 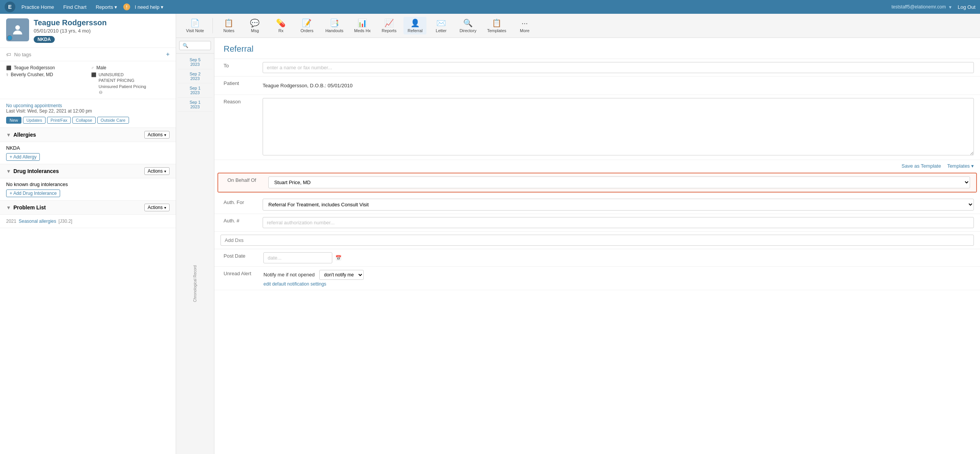 I want to click on gender-icon: ♂, so click(x=93, y=68).